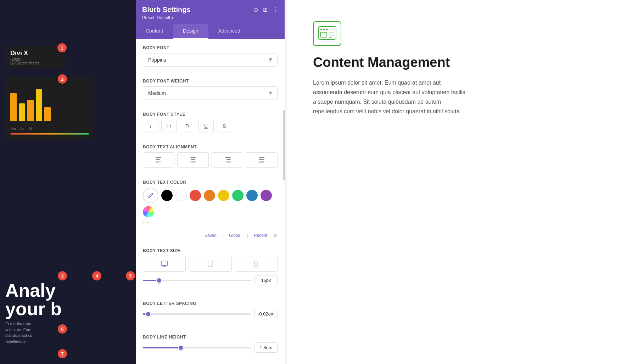 This screenshot has width=638, height=364. I want to click on tab-content: Content, so click(155, 31).